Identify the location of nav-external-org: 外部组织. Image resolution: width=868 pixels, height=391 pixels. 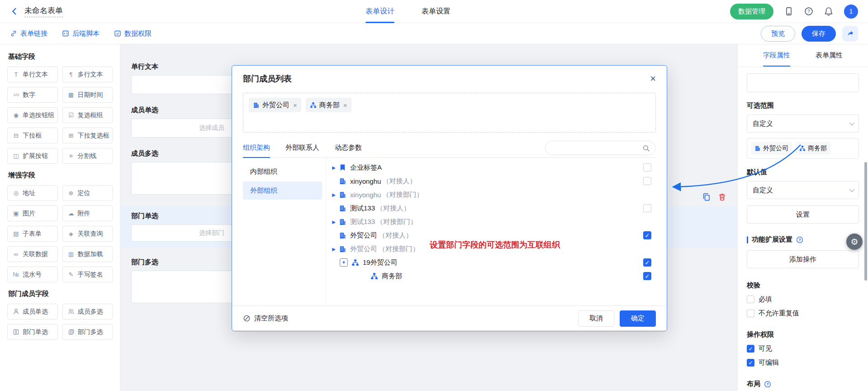
(282, 191).